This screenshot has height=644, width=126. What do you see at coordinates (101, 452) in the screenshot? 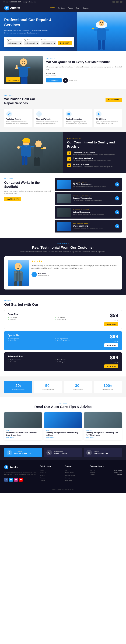
I see `contact-email-label: Email Us` at bounding box center [101, 452].